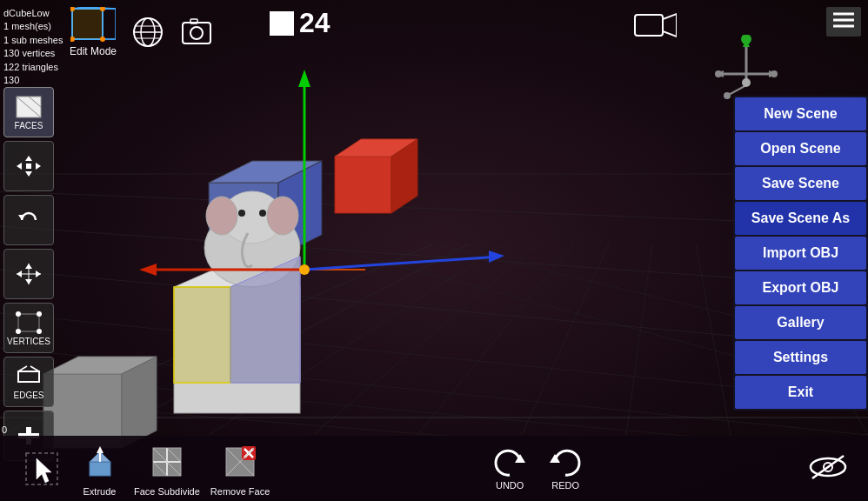 Image resolution: width=868 pixels, height=501 pixels. What do you see at coordinates (148, 32) in the screenshot?
I see `globe-icon` at bounding box center [148, 32].